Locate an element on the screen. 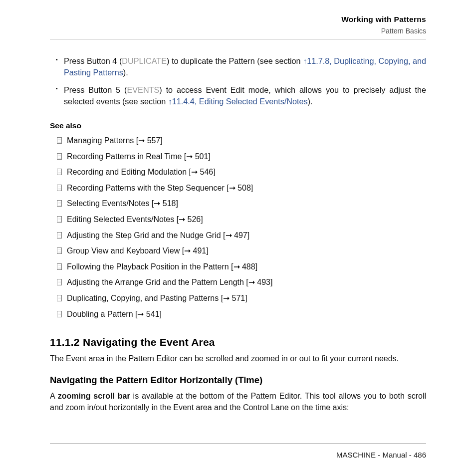  see-also-title: Recording Patterns with the Step Sequenc… is located at coordinates (148, 188).